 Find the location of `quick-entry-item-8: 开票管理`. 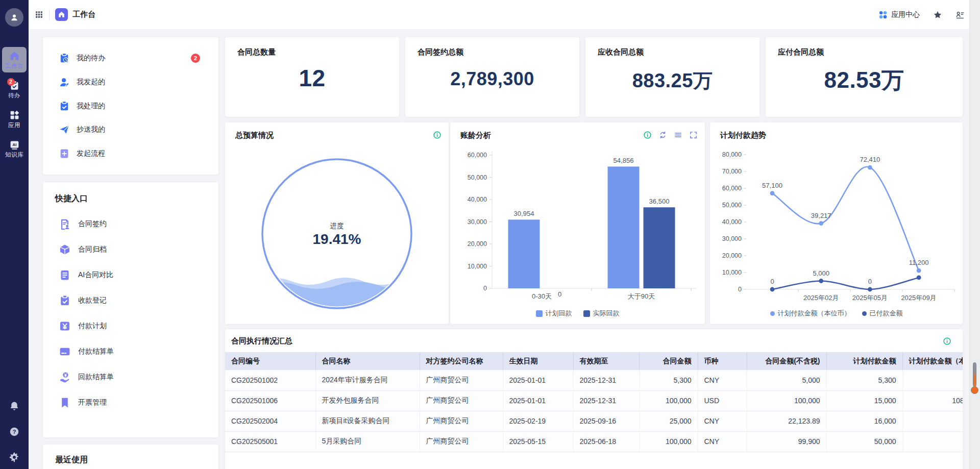

quick-entry-item-8: 开票管理 is located at coordinates (131, 403).